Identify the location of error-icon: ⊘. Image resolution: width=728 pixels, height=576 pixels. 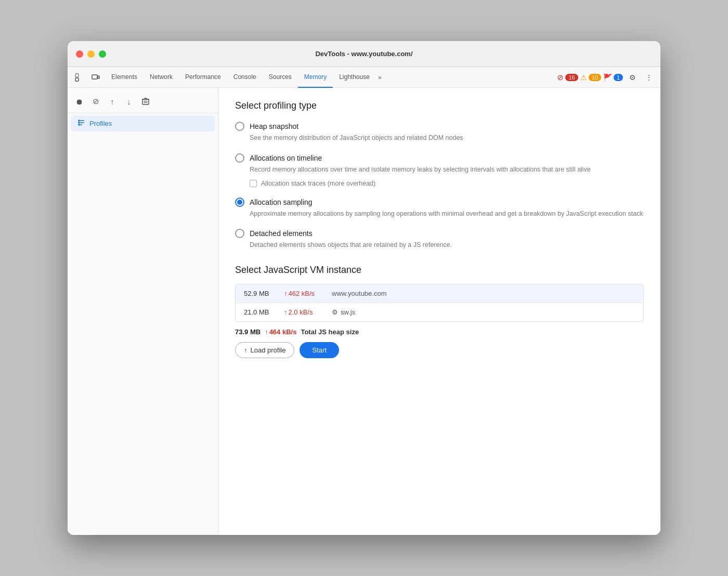
(561, 77).